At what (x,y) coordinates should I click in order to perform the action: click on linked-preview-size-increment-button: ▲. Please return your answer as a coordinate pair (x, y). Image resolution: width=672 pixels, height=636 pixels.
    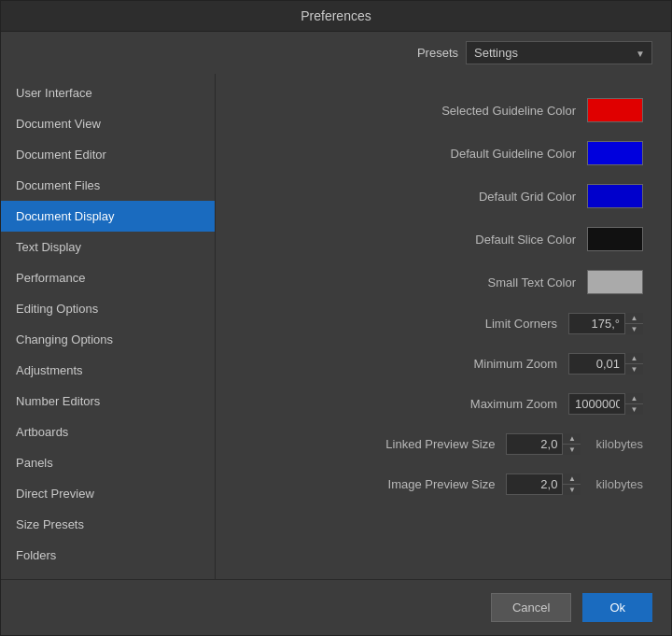
    Looking at the image, I should click on (571, 439).